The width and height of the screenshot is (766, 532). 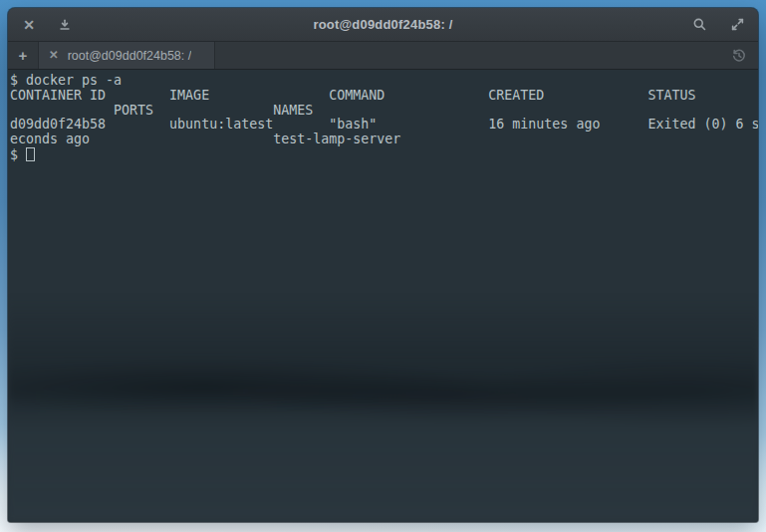 I want to click on terminal-line: d09dd0f24b58 ubuntu:latest "bash" 16 min…, so click(x=384, y=126).